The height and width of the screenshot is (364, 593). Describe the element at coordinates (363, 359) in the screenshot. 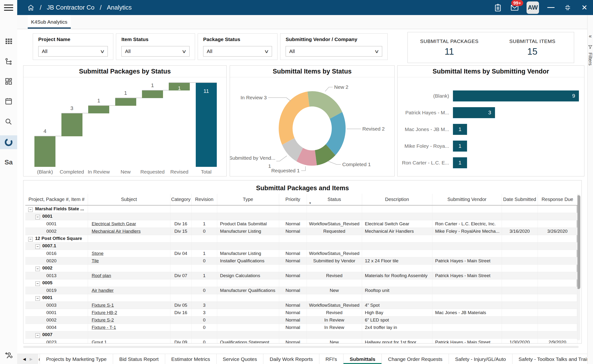

I see `report-tab-submittals: Submittals` at that location.